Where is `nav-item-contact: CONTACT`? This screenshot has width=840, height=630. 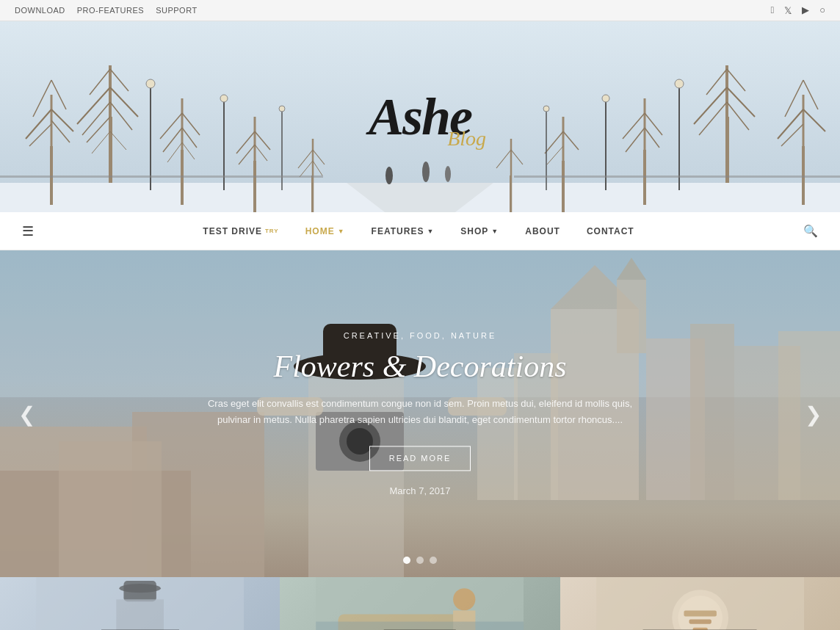
nav-item-contact: CONTACT is located at coordinates (611, 231).